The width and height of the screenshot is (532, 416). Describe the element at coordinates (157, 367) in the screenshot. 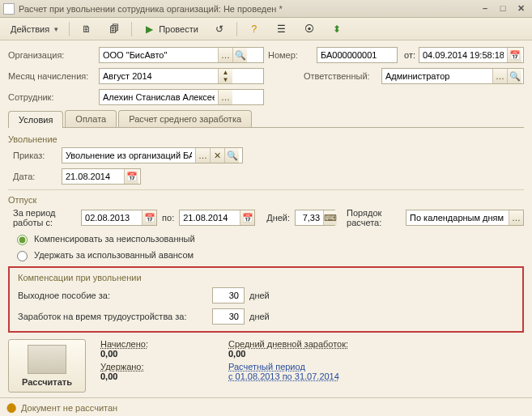

I see `withheld-label: Удержано:` at that location.